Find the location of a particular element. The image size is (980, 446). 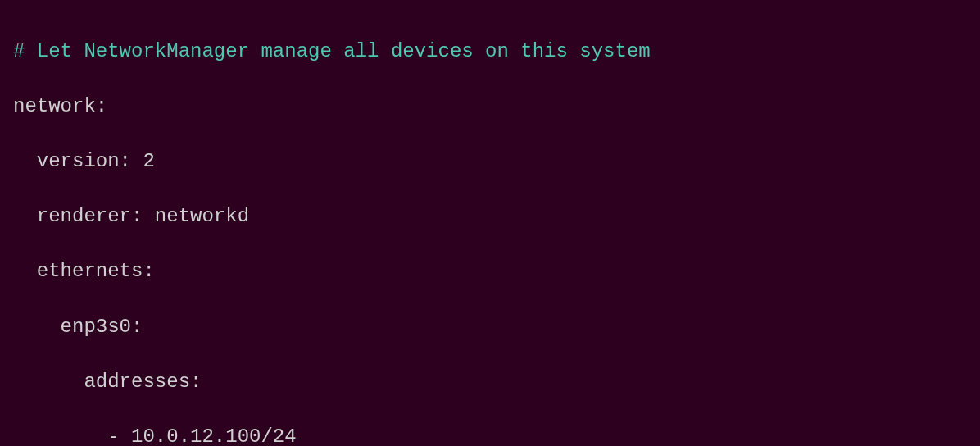

yaml-version: version: 2 is located at coordinates (490, 162).